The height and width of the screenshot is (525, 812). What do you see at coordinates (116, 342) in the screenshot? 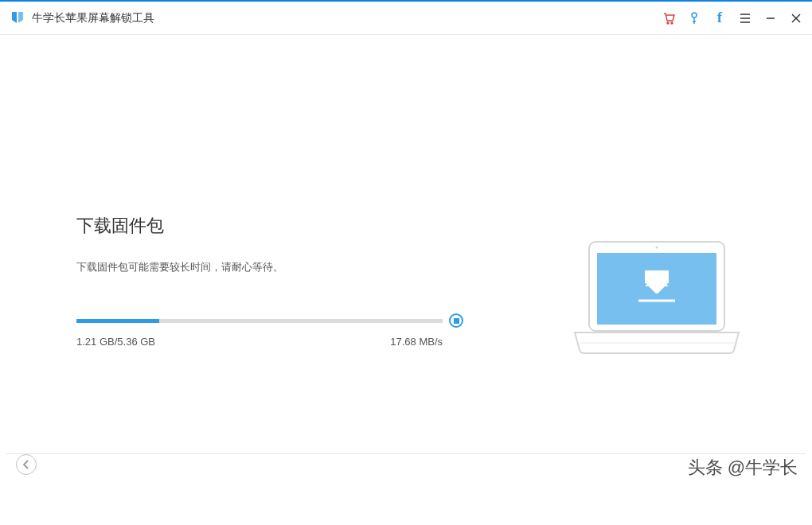
I see `progress-size: 1.21 GB/5.36 GB` at bounding box center [116, 342].